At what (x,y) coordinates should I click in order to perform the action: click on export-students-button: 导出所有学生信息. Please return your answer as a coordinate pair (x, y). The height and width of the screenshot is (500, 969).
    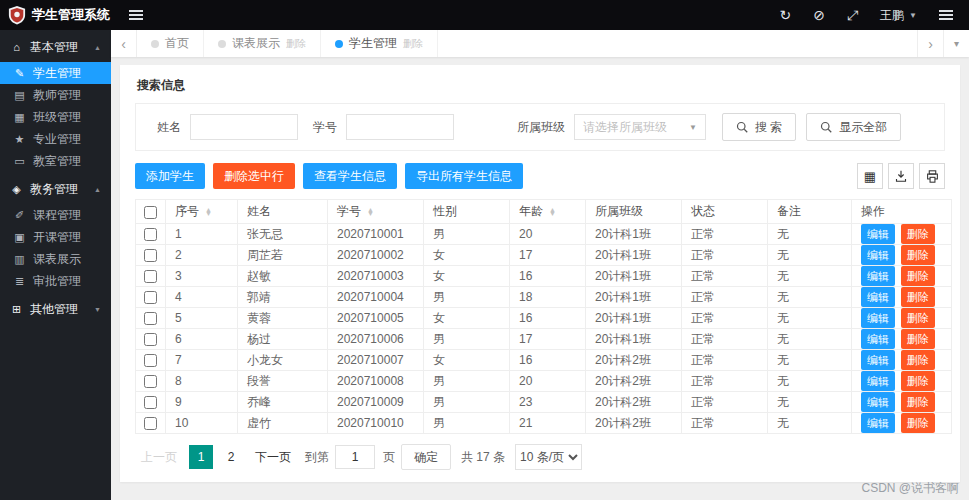
    Looking at the image, I should click on (464, 176).